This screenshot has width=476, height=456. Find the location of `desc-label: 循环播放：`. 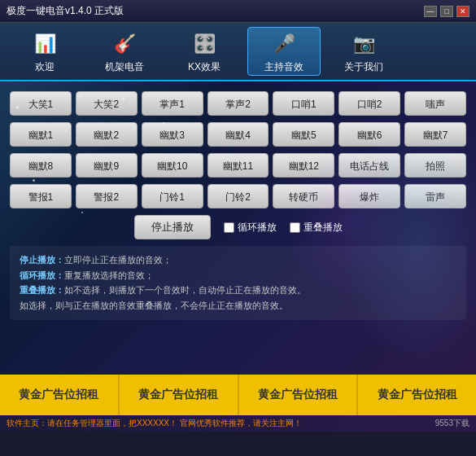

desc-label: 循环播放： is located at coordinates (42, 275).